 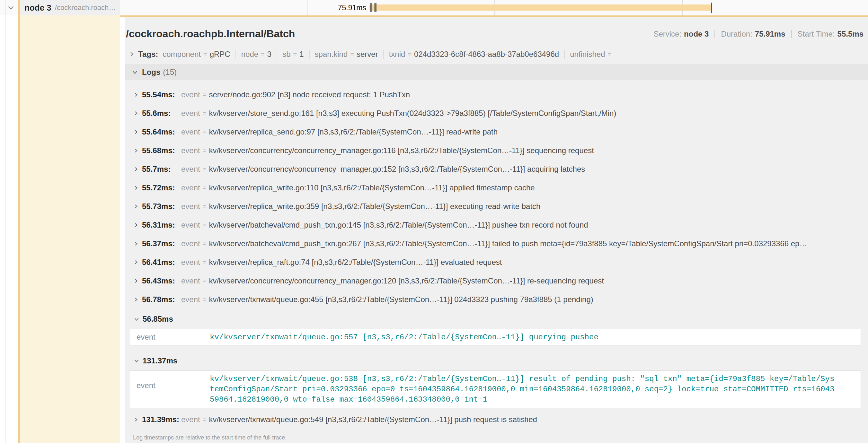 I want to click on log-timestamp: 55.72ms:, so click(x=162, y=188).